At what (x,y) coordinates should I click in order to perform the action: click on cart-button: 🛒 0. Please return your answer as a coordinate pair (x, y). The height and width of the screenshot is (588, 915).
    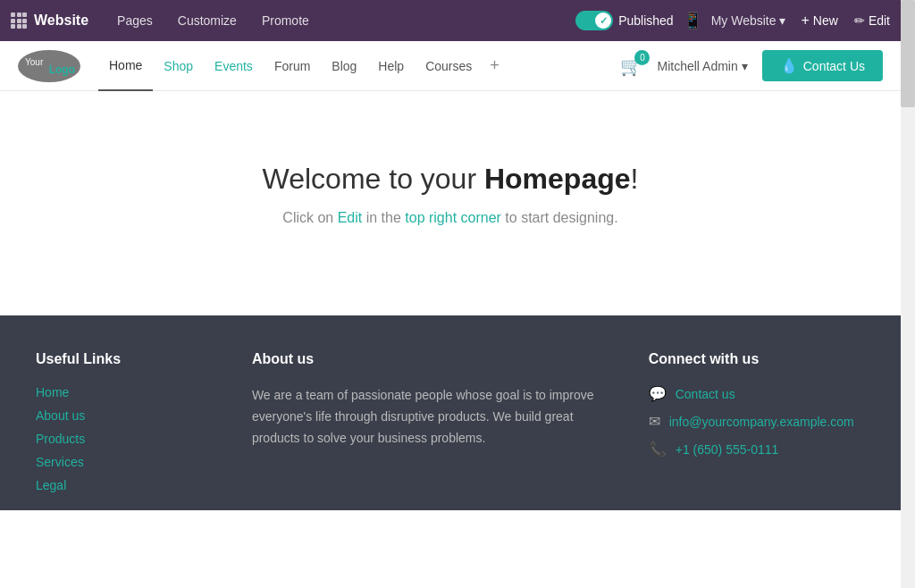
    Looking at the image, I should click on (631, 66).